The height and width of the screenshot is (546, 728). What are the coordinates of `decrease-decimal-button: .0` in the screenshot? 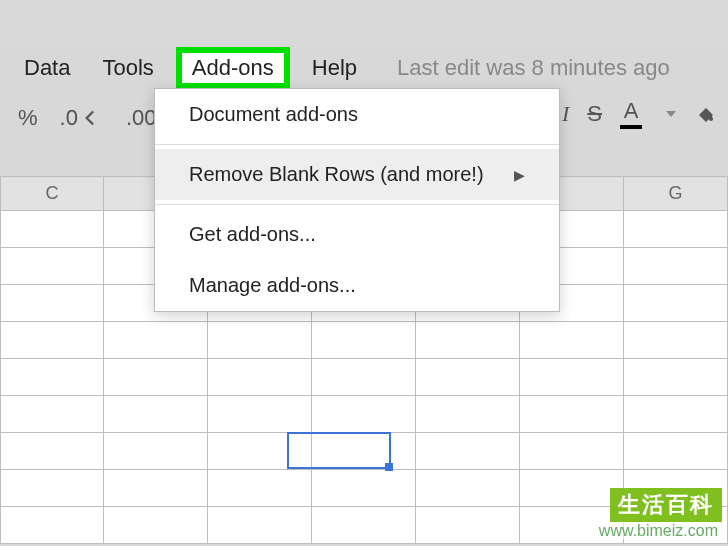 It's located at (82, 118).